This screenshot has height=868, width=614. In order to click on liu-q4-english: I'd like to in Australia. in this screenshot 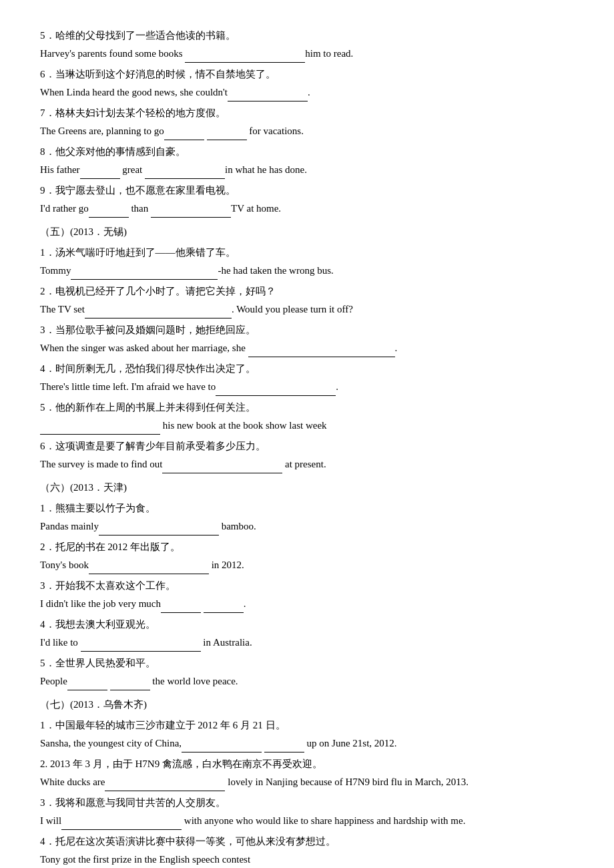, I will do `click(307, 642)`.